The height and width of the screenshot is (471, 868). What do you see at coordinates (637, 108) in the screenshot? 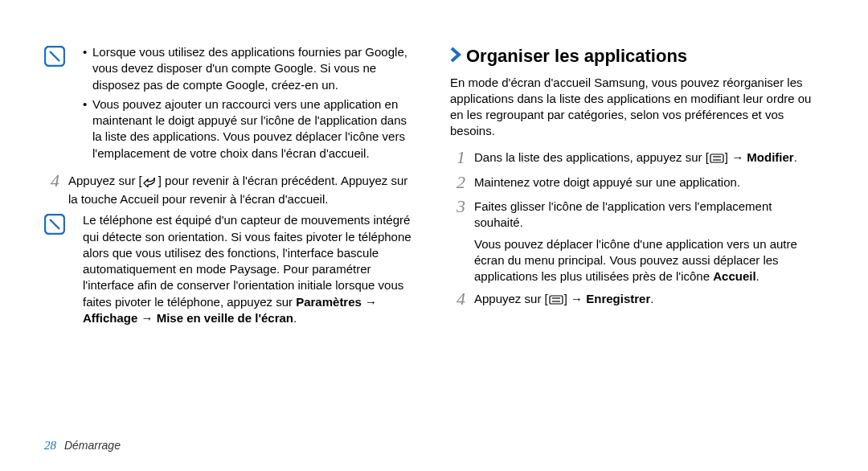
I see `intro-paragraph: En mode d'écran d'accueil Samsung, vous …` at bounding box center [637, 108].